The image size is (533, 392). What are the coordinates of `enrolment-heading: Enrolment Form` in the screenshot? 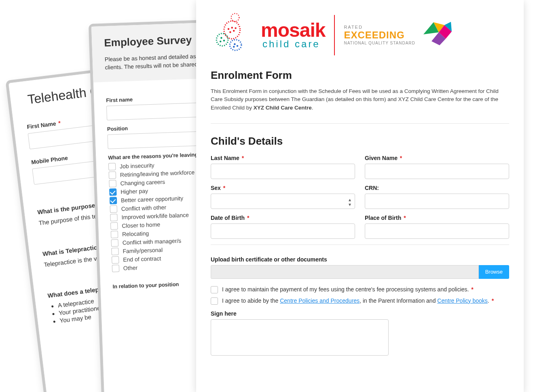 It's located at (360, 75).